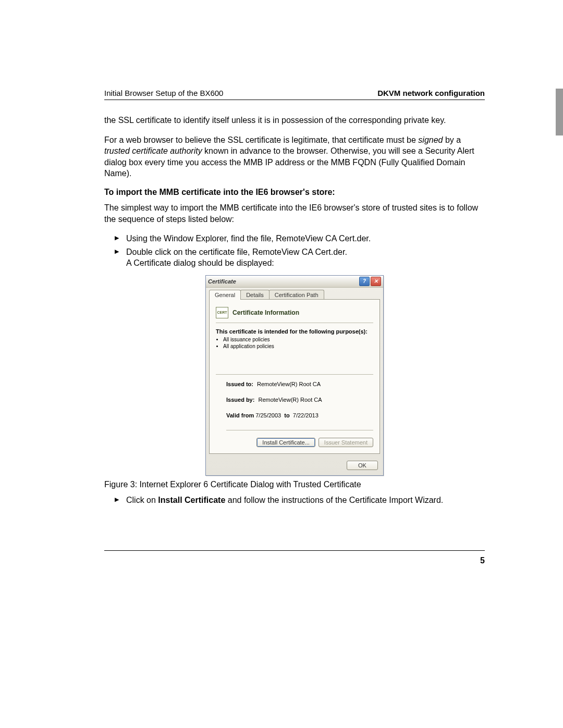 This screenshot has width=563, height=728. What do you see at coordinates (295, 376) in the screenshot?
I see `tab-panel-general: CERT Certificate Information This certif…` at bounding box center [295, 376].